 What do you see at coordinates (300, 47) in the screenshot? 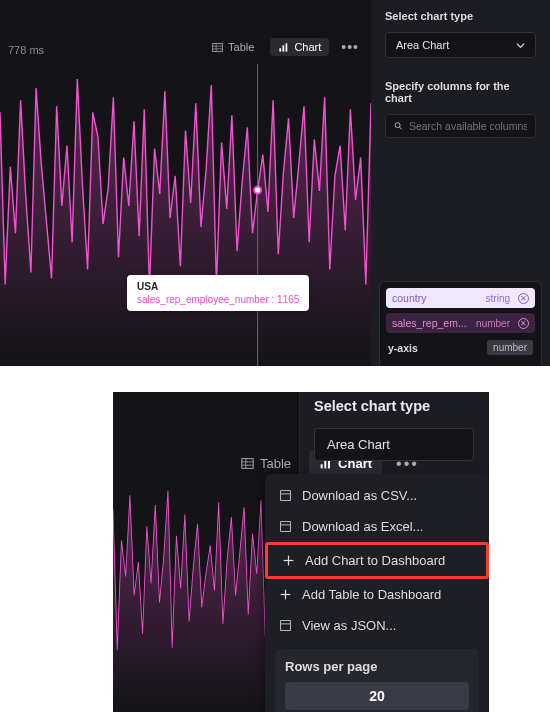
I see `tab-chart: Chart` at bounding box center [300, 47].